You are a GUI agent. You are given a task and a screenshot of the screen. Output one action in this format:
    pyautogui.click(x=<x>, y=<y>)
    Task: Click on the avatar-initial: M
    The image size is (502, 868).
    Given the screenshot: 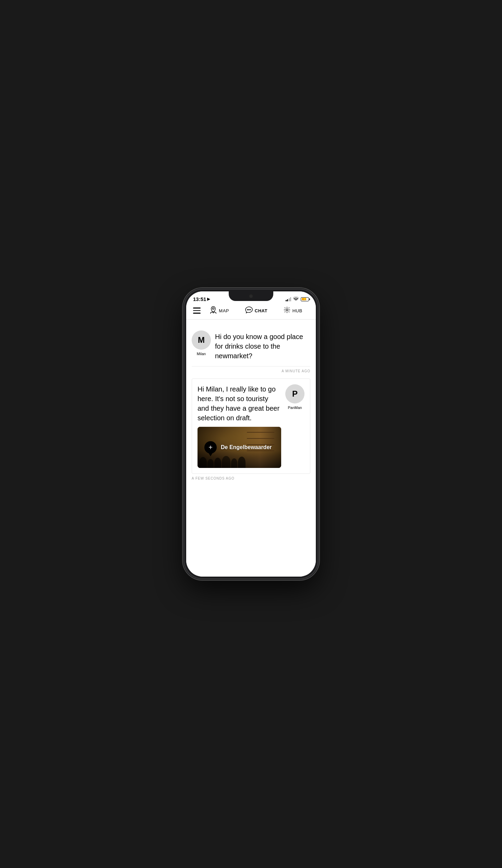 What is the action you would take?
    pyautogui.click(x=201, y=340)
    